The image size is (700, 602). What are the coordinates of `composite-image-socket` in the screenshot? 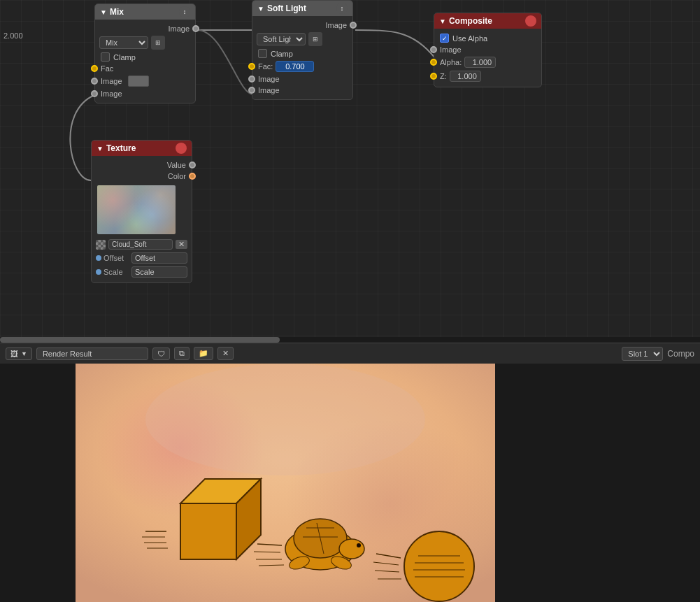 It's located at (434, 50).